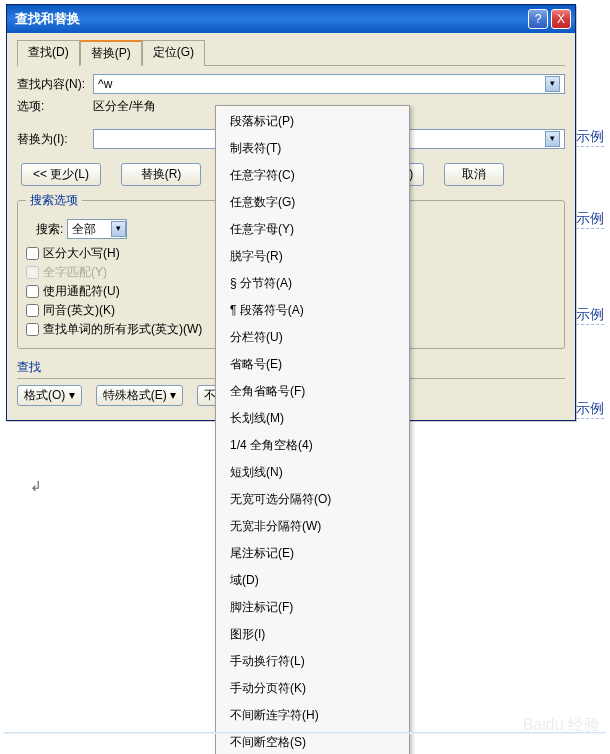 Image resolution: width=610 pixels, height=754 pixels. I want to click on menu-en-dash: 短划线(N), so click(312, 472).